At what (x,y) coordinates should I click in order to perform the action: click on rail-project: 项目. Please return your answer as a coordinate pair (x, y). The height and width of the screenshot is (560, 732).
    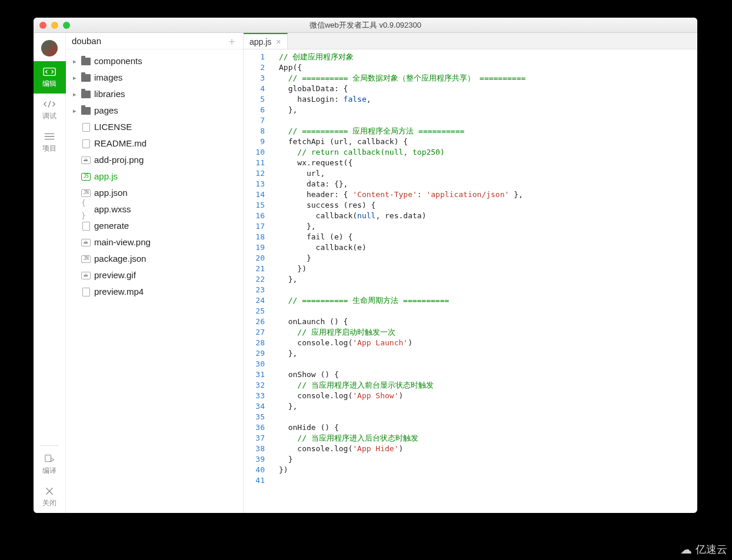
    Looking at the image, I should click on (49, 142).